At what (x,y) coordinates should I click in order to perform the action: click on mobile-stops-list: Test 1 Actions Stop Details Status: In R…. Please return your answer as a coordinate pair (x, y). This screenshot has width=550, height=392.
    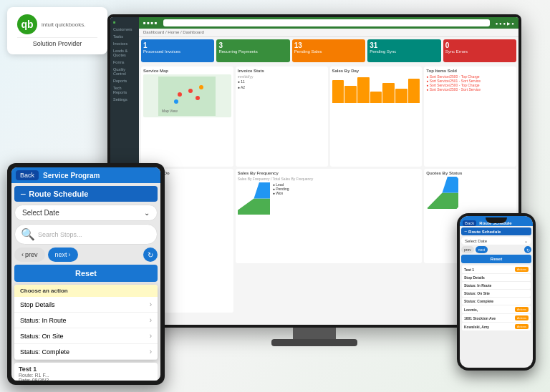
    Looking at the image, I should click on (496, 298).